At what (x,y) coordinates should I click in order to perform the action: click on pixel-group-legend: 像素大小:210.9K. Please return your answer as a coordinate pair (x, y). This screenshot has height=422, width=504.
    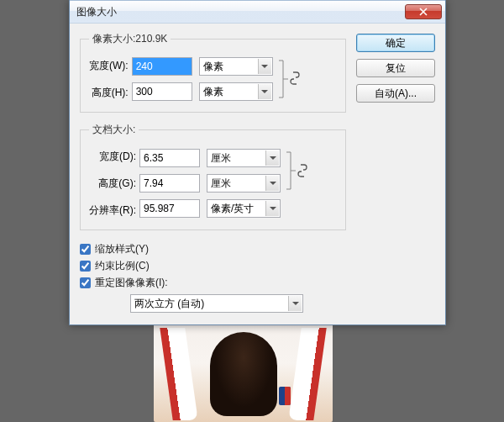
    Looking at the image, I should click on (129, 39).